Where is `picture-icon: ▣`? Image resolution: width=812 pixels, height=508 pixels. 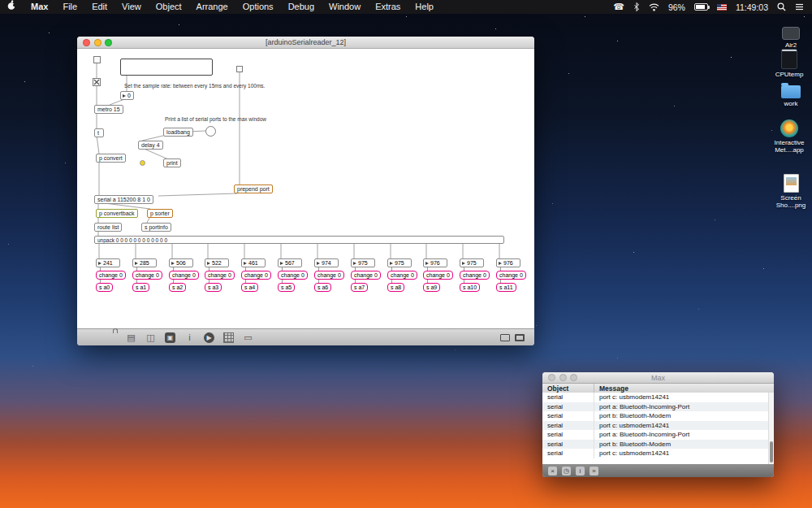 picture-icon: ▣ is located at coordinates (171, 338).